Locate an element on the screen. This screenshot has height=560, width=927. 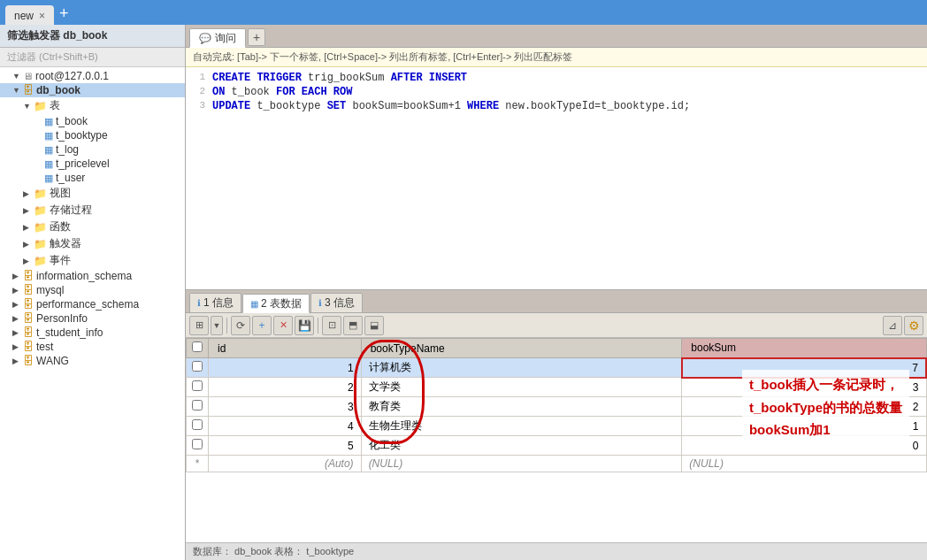
tree-item-info-schema: ▶ 🗄 information_schema is located at coordinates (92, 276).